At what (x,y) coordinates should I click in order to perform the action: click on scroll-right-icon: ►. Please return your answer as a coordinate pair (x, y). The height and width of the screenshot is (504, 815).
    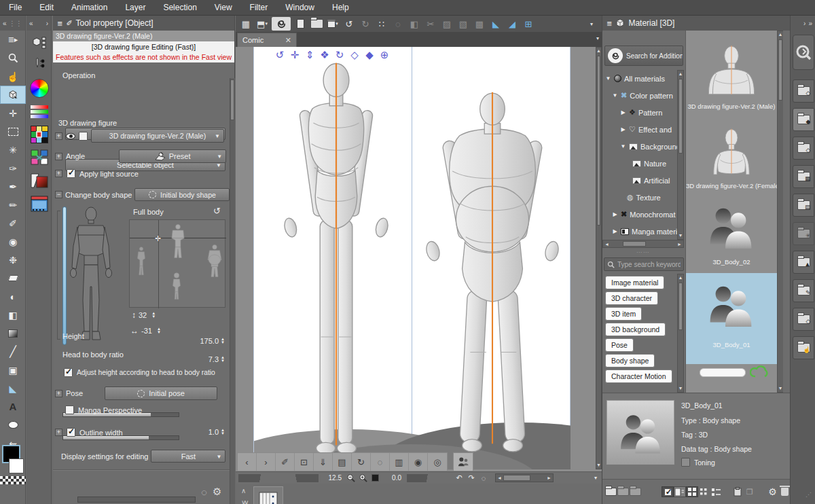
    Looking at the image, I should click on (549, 478).